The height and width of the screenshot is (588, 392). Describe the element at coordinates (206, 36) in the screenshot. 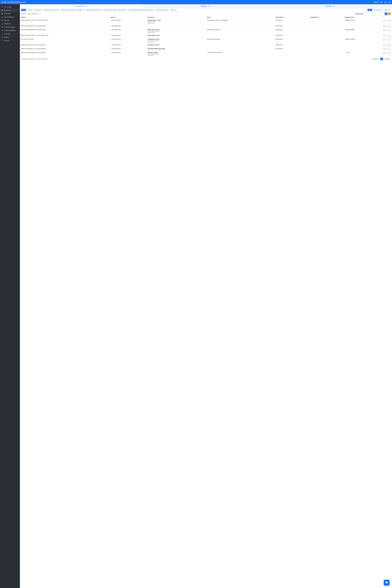

I see `table-row: IMB1.20110221.0234_LOT1.20110221.0234✎Im…` at that location.